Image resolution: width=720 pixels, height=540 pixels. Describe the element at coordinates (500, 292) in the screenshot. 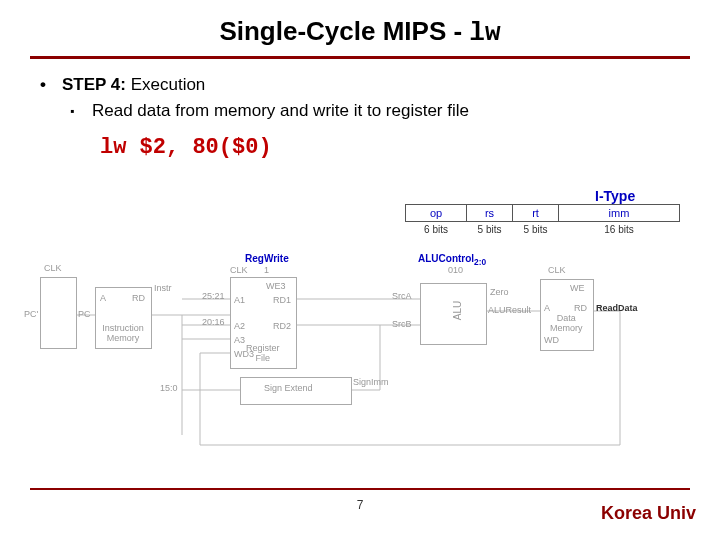

I see `zero: Zero` at that location.